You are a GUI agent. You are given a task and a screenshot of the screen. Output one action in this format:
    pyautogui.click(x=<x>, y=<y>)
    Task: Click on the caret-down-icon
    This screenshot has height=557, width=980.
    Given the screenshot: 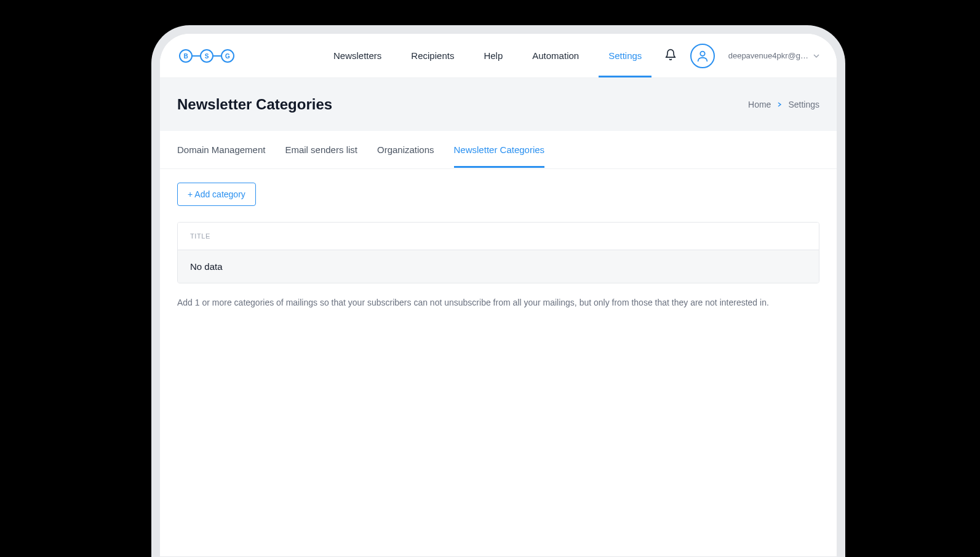 What is the action you would take?
    pyautogui.click(x=816, y=56)
    